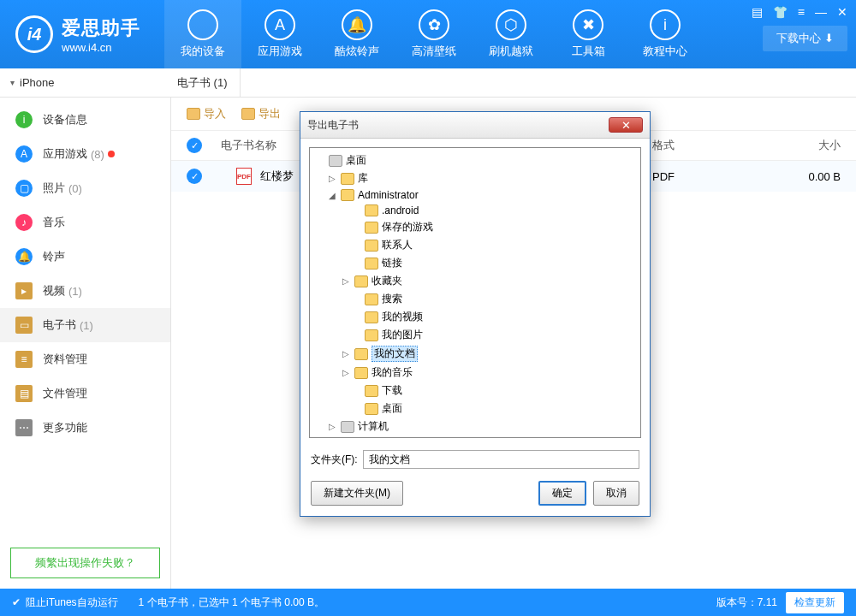  I want to click on photo-icon: ▢, so click(24, 188).